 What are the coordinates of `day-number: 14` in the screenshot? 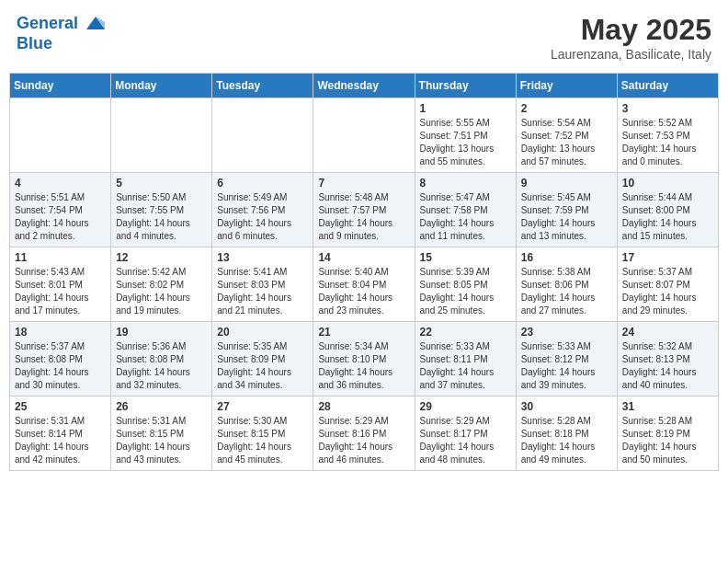 It's located at (364, 258).